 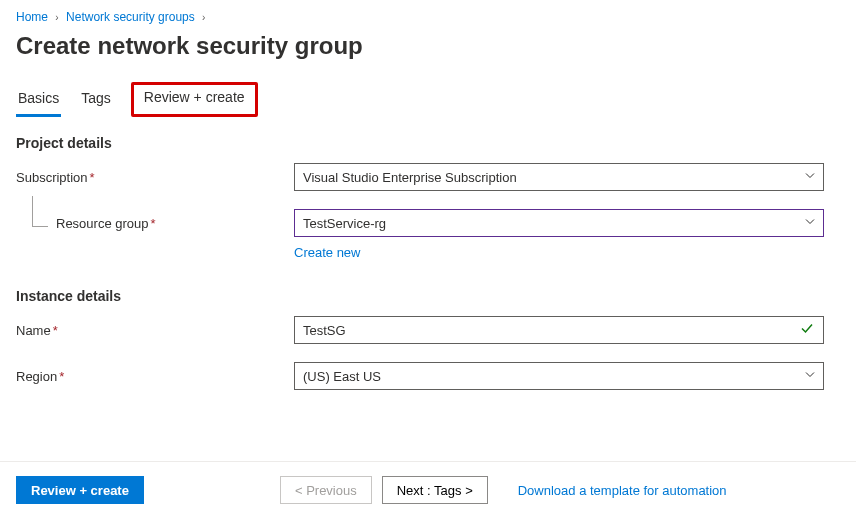 I want to click on label-resource-group: Resource group*, so click(x=155, y=224).